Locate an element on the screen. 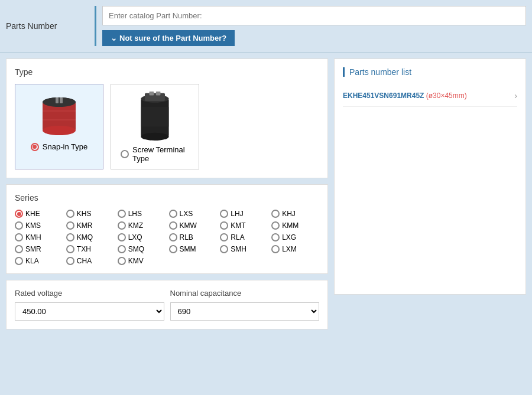 The height and width of the screenshot is (395, 532). series-item-smm: SMM is located at coordinates (193, 249).